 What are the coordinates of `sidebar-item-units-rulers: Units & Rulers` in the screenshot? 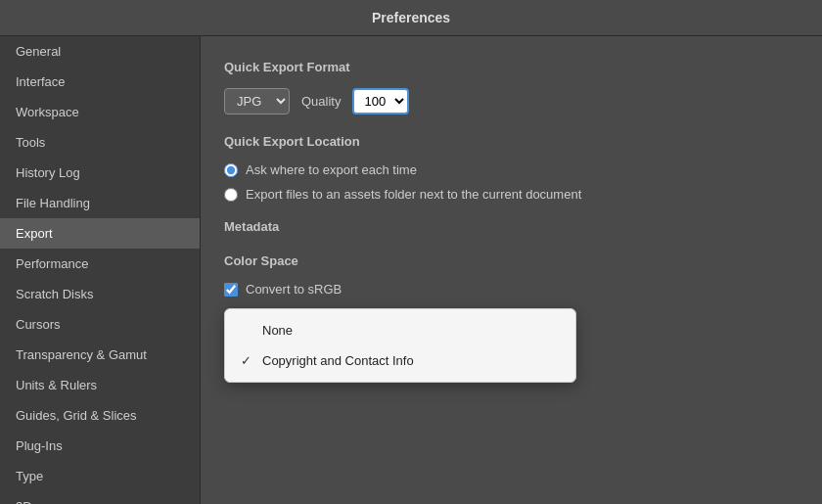 It's located at (100, 386).